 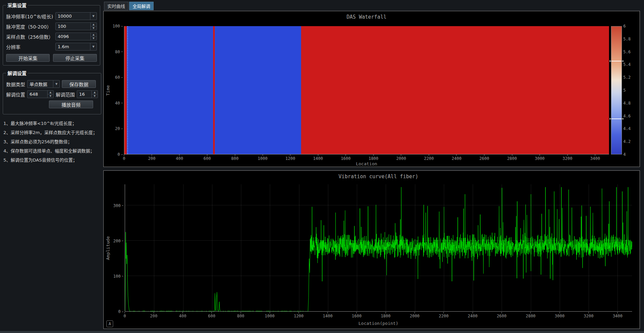 I want to click on colorbar-tick-label: 5.8, so click(x=627, y=39).